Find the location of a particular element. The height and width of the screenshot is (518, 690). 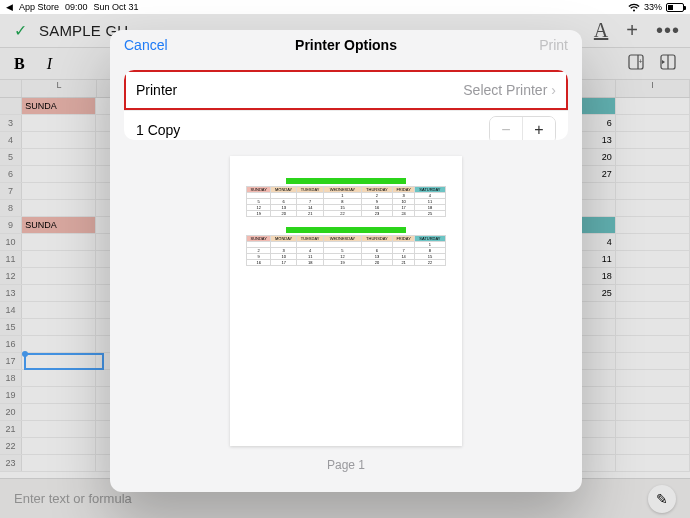

page-indicator: Page 1 is located at coordinates (346, 465).